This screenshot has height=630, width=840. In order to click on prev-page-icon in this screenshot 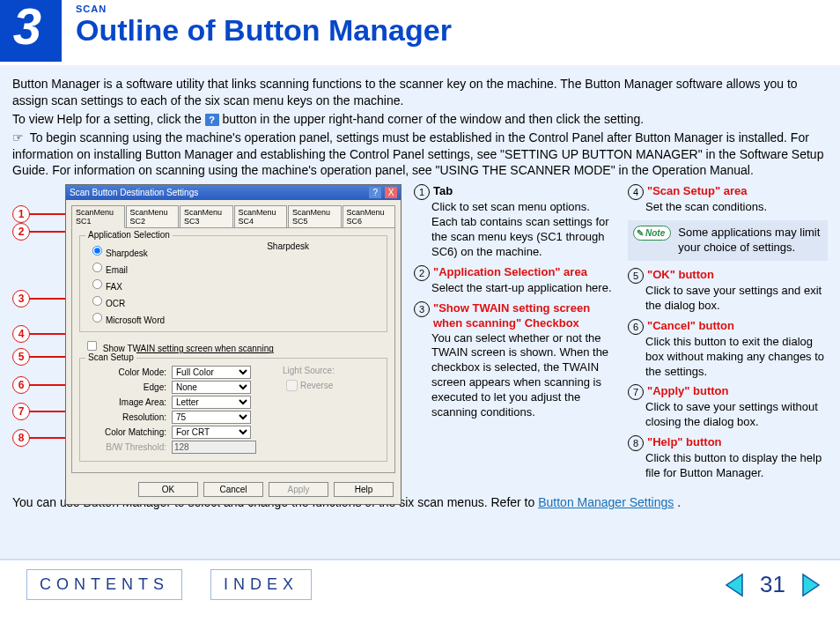, I will do `click(735, 585)`.